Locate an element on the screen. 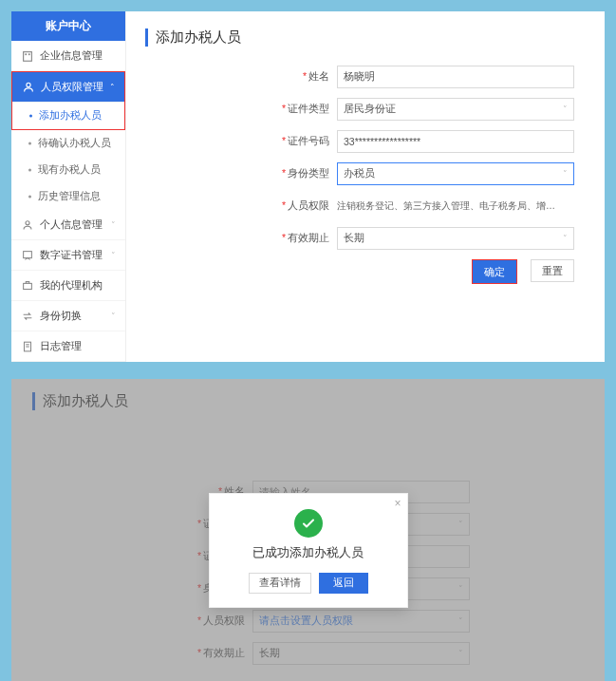  sidebar-item-cert: 数字证书管理 ˅ is located at coordinates (68, 255).